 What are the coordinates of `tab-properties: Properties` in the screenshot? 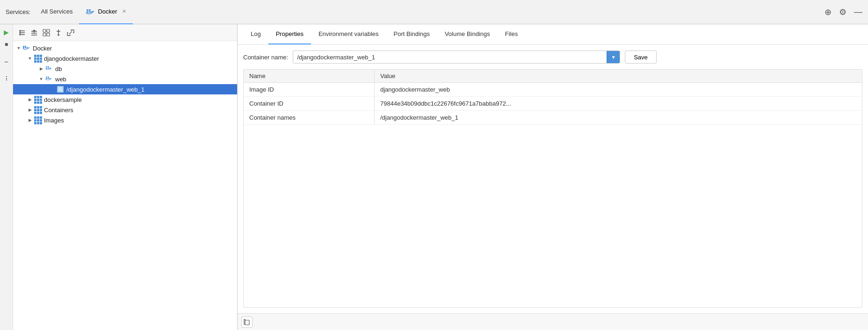 It's located at (290, 34).